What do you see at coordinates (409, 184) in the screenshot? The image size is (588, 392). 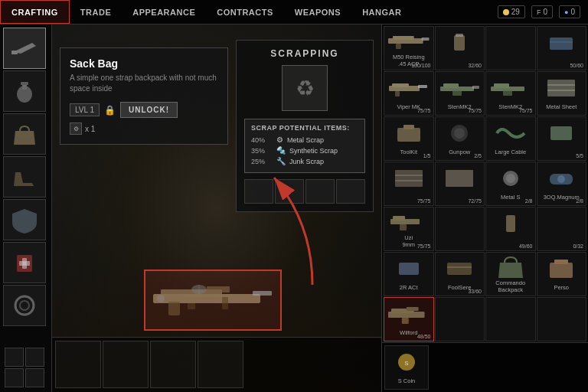 I see `inv-slot-sheets-a: 75/75` at bounding box center [409, 184].